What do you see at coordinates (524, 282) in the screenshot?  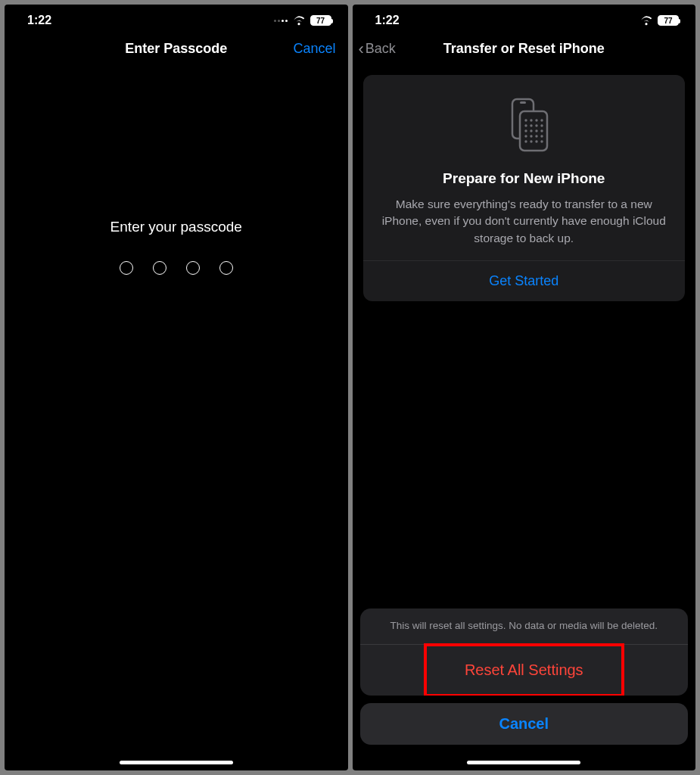 I see `get-started-button: Get Started` at bounding box center [524, 282].